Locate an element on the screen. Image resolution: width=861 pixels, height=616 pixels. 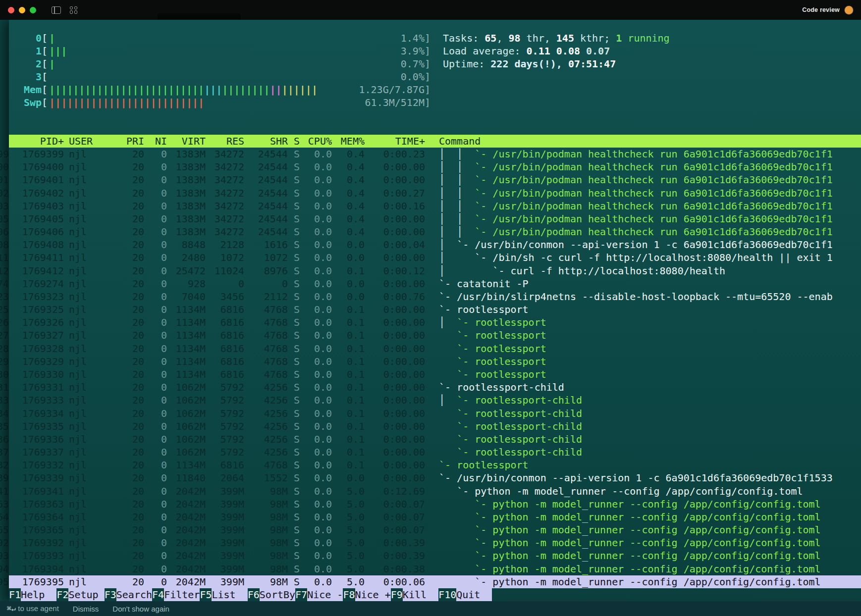
function-key: F8Nice + is located at coordinates (367, 595).